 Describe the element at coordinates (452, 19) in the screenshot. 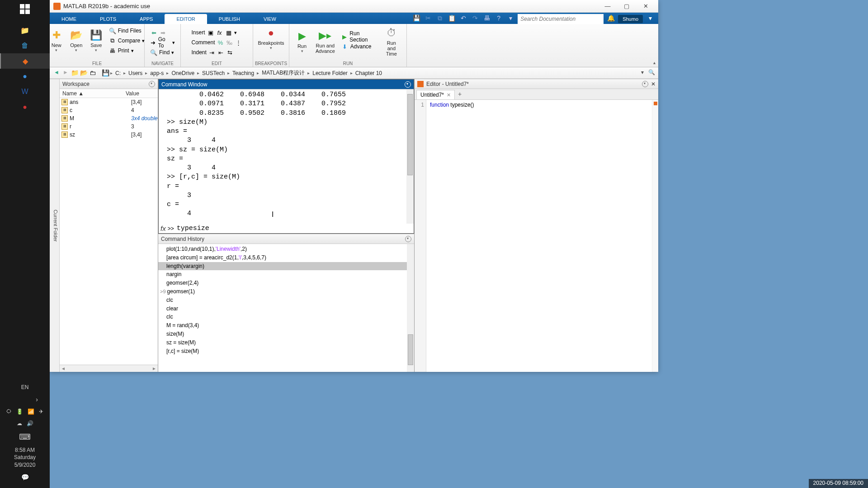

I see `paste-icon: 📋` at that location.